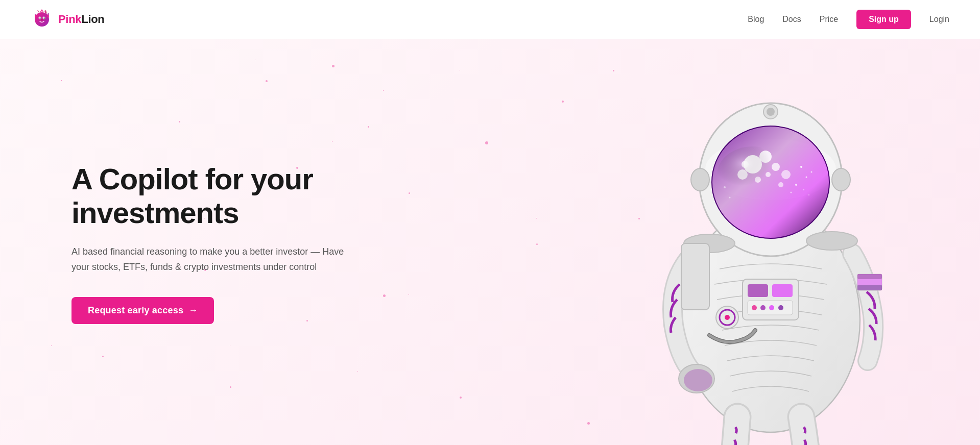  What do you see at coordinates (136, 310) in the screenshot?
I see `cta-label: Request early access` at bounding box center [136, 310].